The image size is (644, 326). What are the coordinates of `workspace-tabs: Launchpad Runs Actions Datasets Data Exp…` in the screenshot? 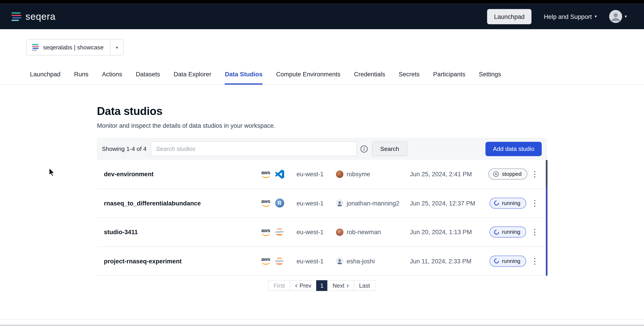 It's located at (322, 76).